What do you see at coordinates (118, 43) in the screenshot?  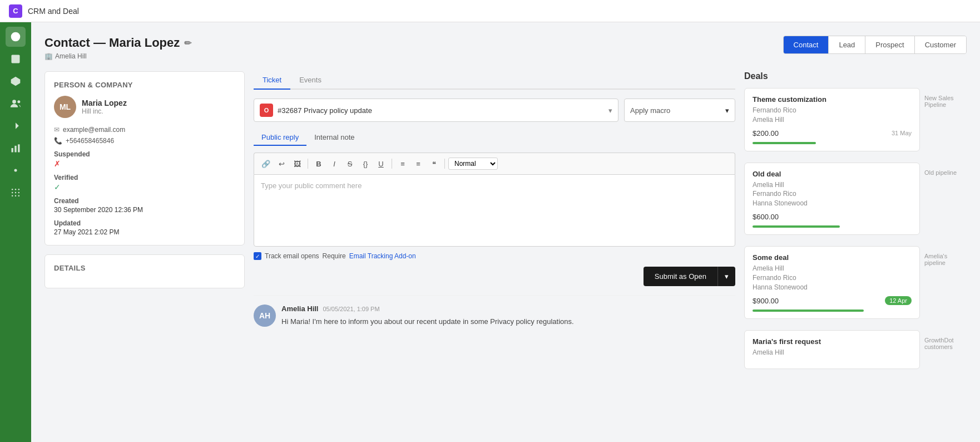 I see `page-title: Contact — Maria Lopez ✏` at bounding box center [118, 43].